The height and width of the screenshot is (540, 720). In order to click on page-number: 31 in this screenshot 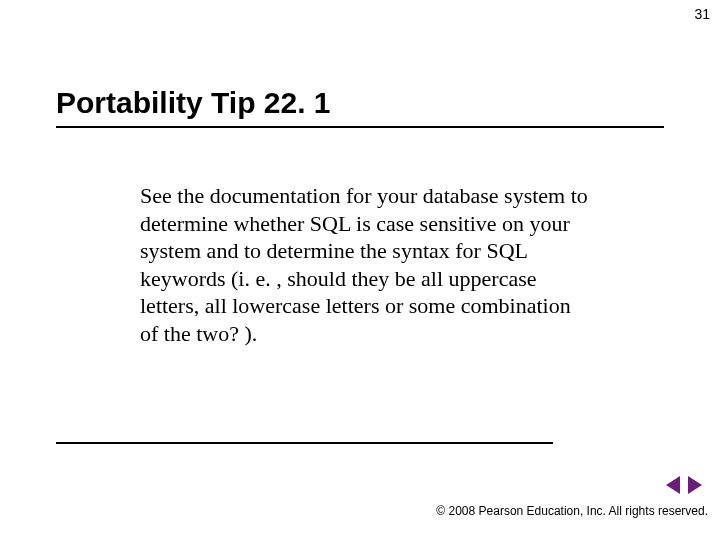, I will do `click(702, 14)`.